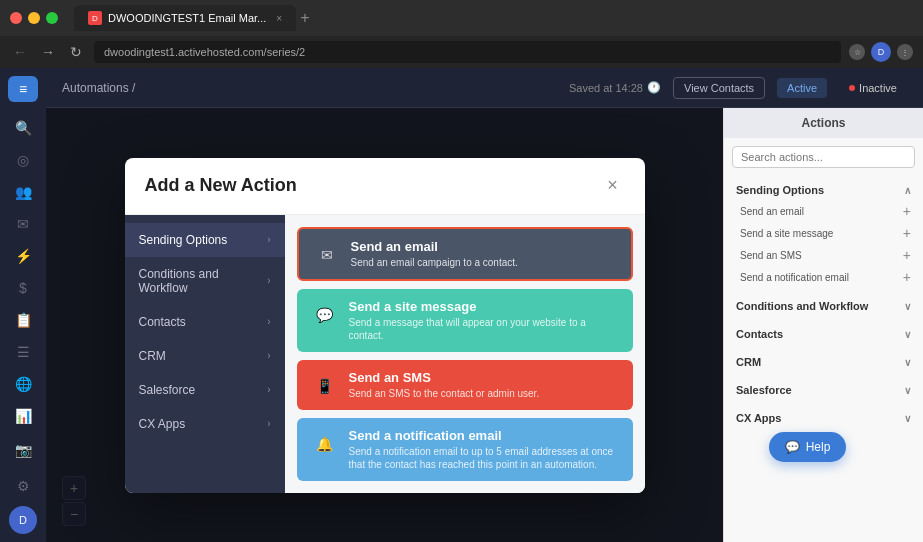 This screenshot has height=542, width=923. Describe the element at coordinates (20, 52) in the screenshot. I see `back-button: ←` at that location.